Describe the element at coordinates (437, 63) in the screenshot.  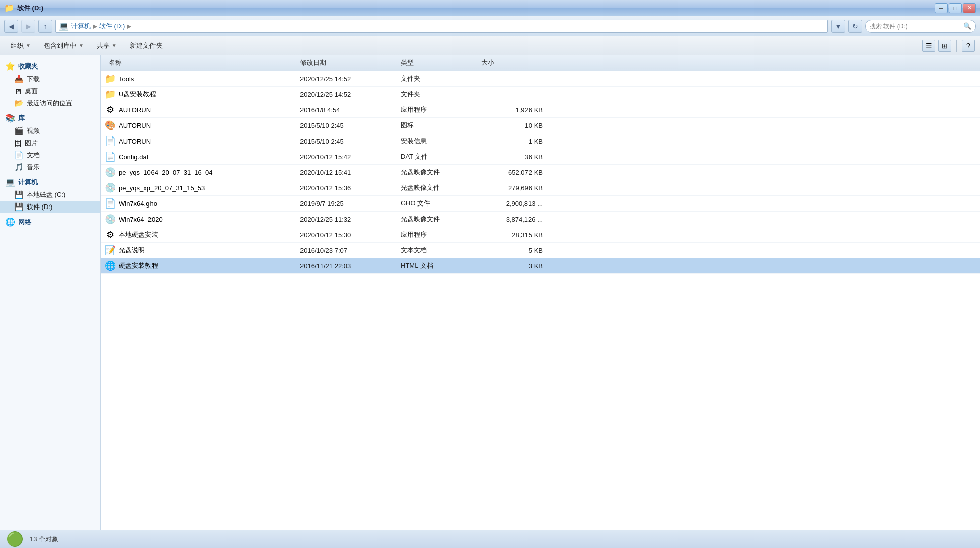
I see `column-type: 类型` at that location.